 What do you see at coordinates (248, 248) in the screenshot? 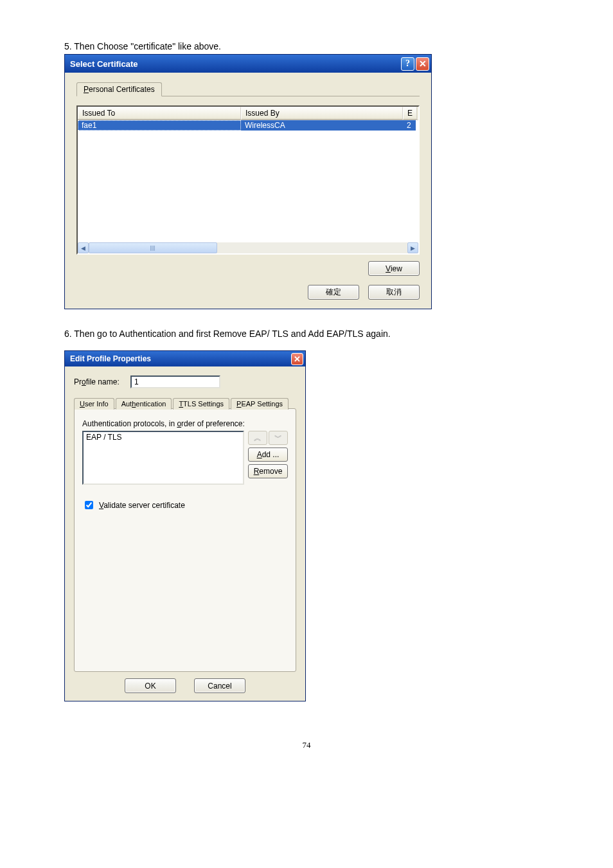
I see `horizontal-scrollbar: ◀ ▶` at bounding box center [248, 248].